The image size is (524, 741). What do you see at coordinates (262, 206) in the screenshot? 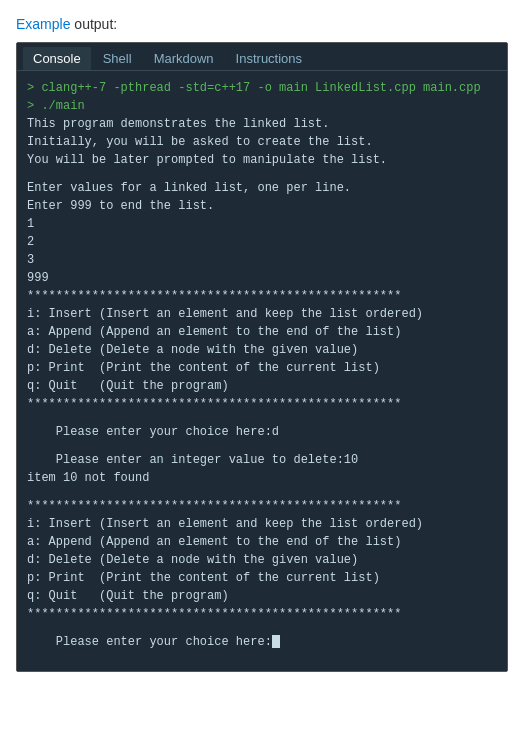
I see `output-line: Enter 999 to end the list.` at bounding box center [262, 206].